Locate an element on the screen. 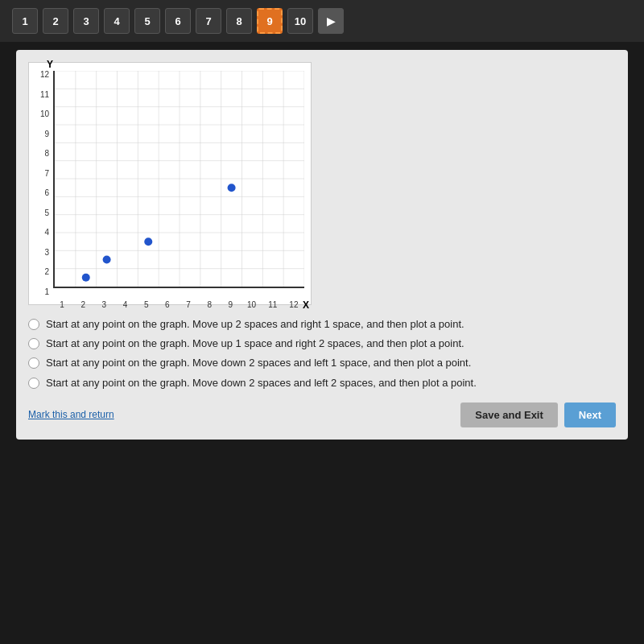  y-axis-numbers: 123456789101112 is located at coordinates (41, 184).